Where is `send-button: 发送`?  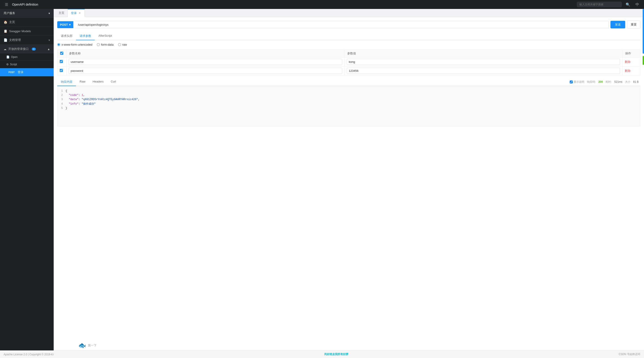 send-button: 发送 is located at coordinates (618, 24).